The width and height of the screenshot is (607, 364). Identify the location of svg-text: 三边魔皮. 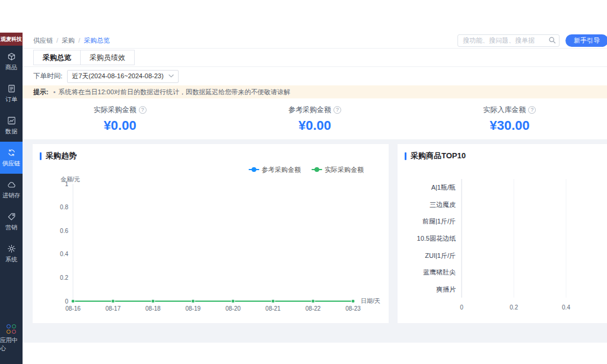
(443, 205).